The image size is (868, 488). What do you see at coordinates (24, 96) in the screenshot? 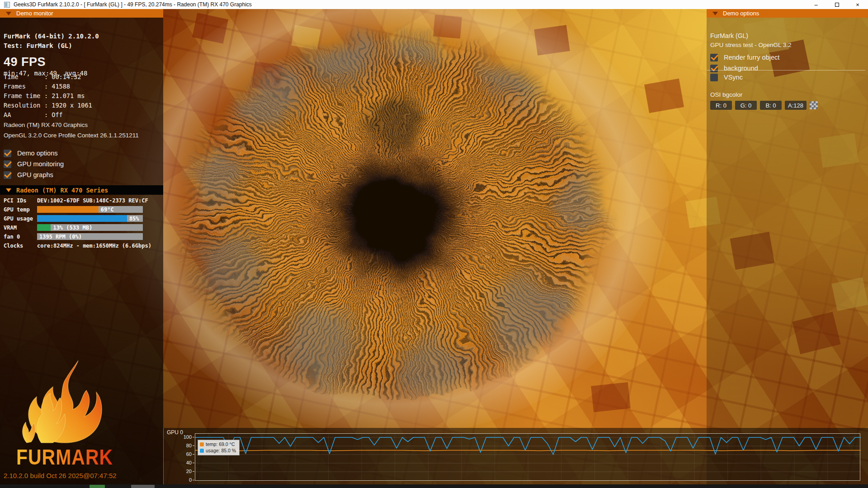
I see `stat-label: Frame time` at bounding box center [24, 96].